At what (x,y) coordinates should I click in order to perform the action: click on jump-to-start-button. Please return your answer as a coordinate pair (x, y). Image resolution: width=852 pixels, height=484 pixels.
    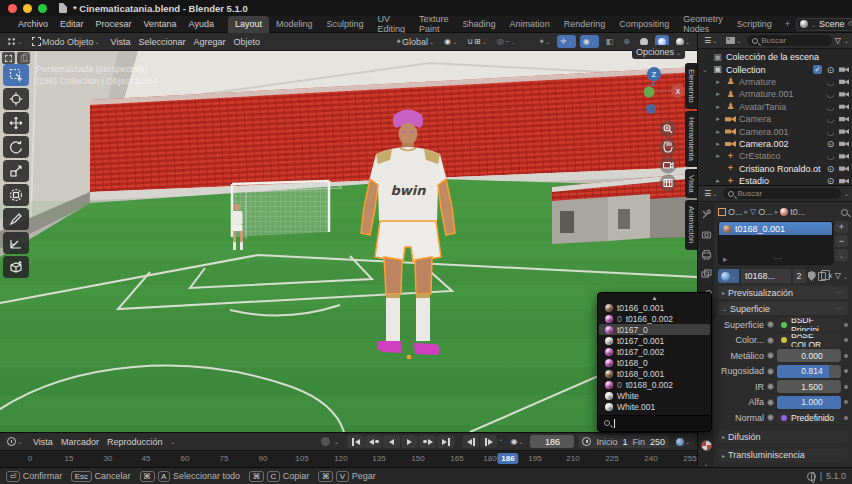
    Looking at the image, I should click on (356, 442).